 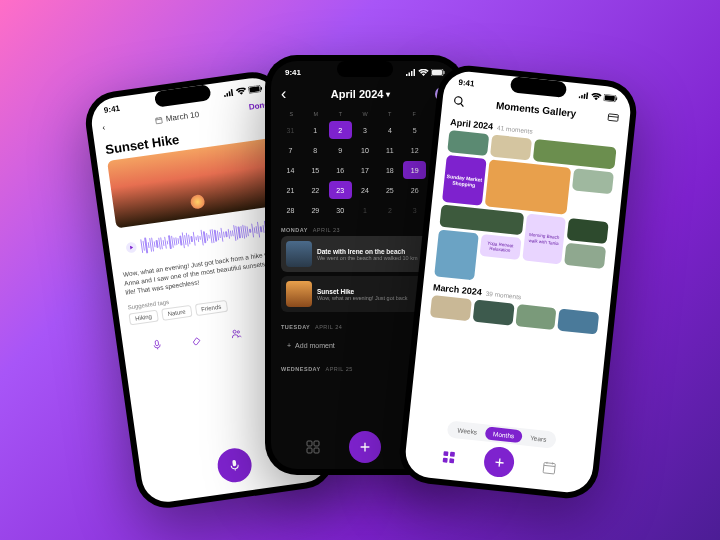 I want to click on moment-count: 39 moments, so click(x=503, y=296).